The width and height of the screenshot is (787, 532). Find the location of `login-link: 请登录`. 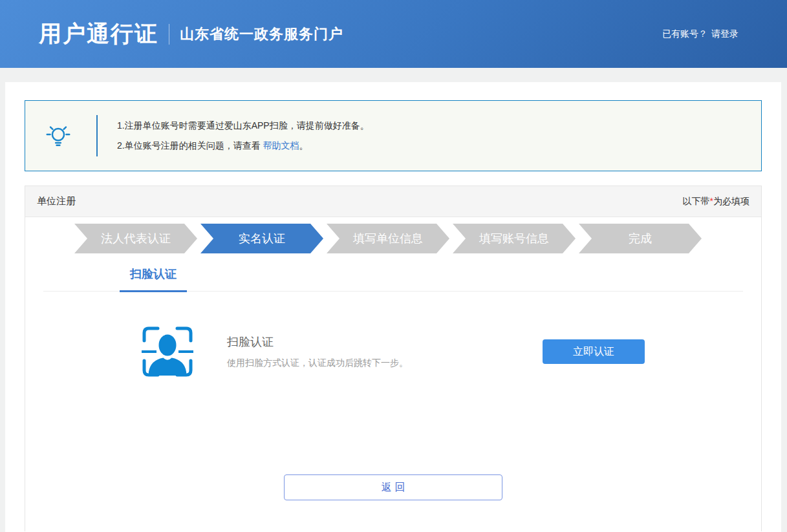

login-link: 请登录 is located at coordinates (725, 34).